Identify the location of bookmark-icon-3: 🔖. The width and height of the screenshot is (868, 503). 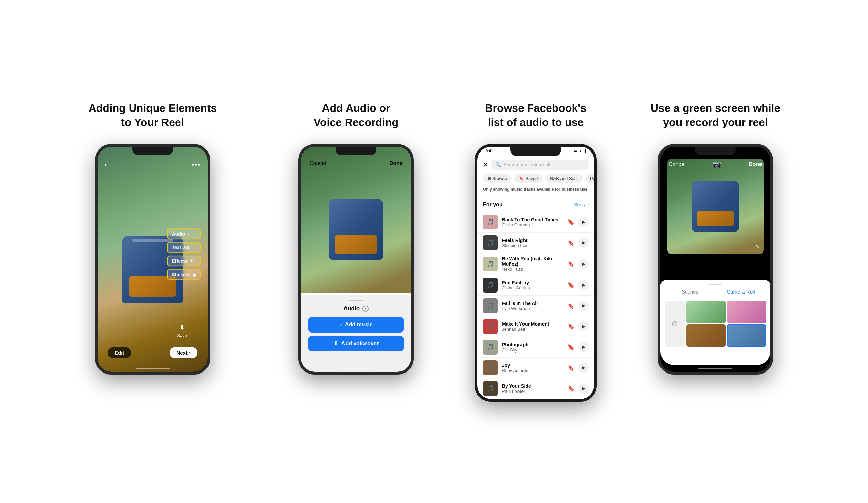
(571, 285).